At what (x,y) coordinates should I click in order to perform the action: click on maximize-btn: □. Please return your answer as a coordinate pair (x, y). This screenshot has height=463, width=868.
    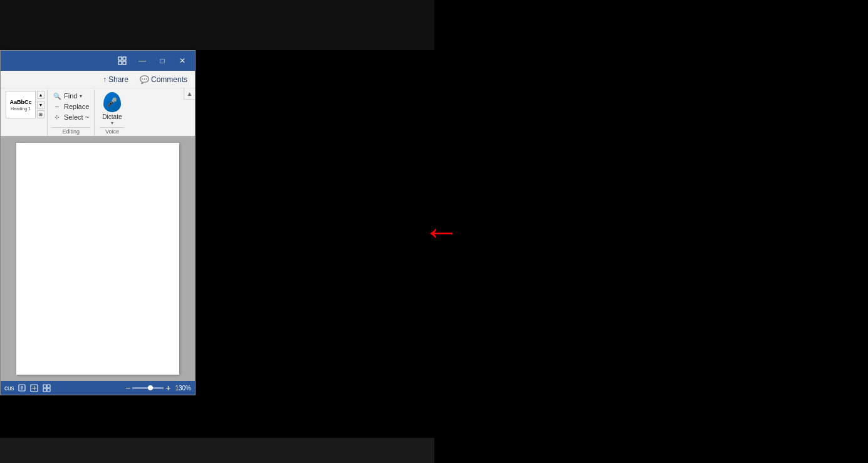
    Looking at the image, I should click on (162, 61).